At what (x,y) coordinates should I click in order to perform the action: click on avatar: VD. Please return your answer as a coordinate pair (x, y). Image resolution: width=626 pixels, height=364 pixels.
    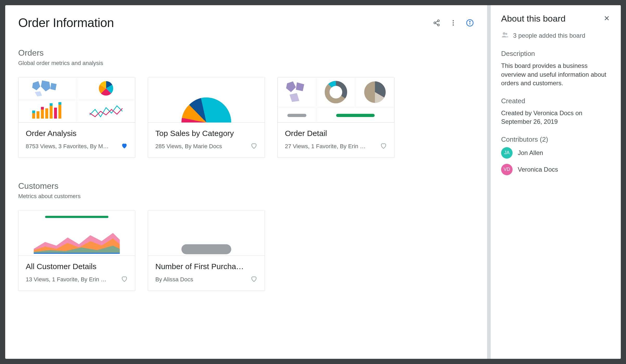
    Looking at the image, I should click on (507, 170).